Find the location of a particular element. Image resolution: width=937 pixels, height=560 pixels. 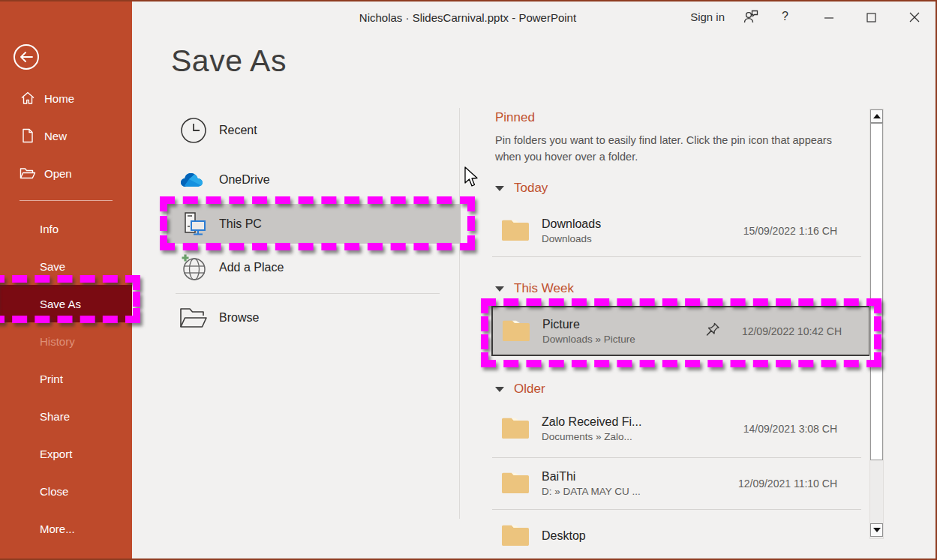

folder-row-baithi: BaiThi D: » DATA MAY CU ... 12/09/2021 1… is located at coordinates (677, 484).